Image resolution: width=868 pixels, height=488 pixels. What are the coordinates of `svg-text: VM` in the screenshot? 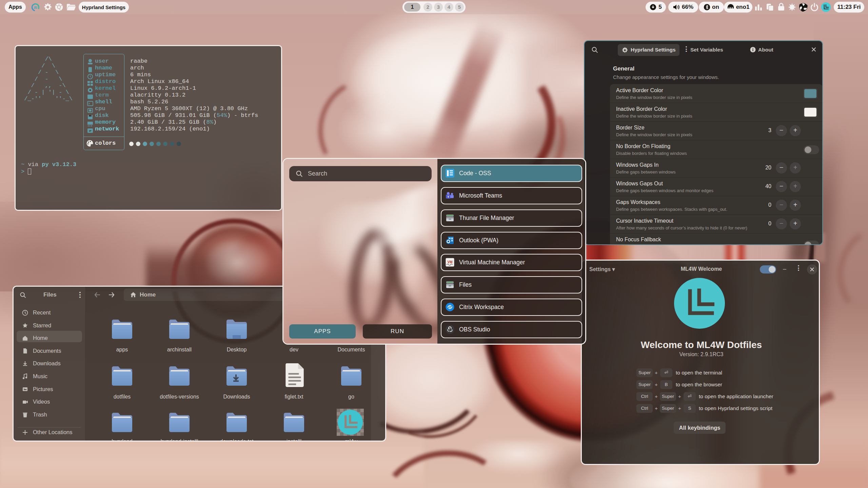 It's located at (450, 262).